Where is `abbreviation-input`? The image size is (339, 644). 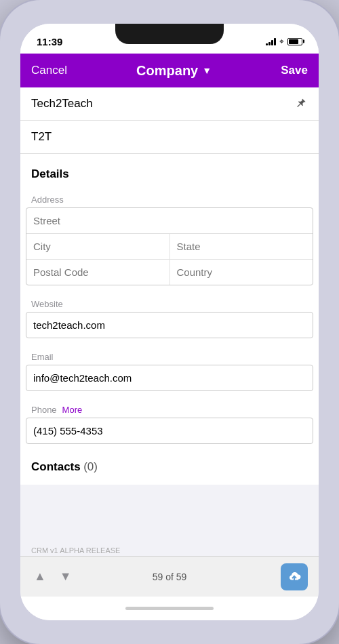
abbreviation-input is located at coordinates (170, 137).